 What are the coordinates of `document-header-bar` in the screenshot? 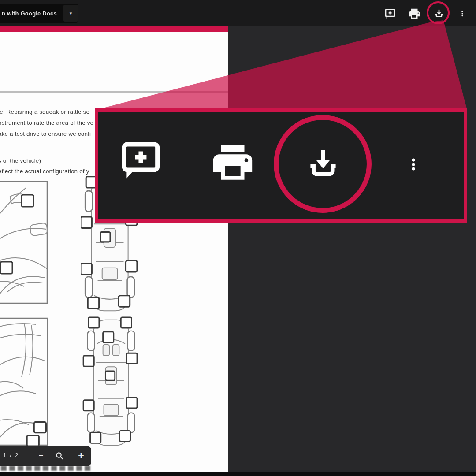 It's located at (114, 29).